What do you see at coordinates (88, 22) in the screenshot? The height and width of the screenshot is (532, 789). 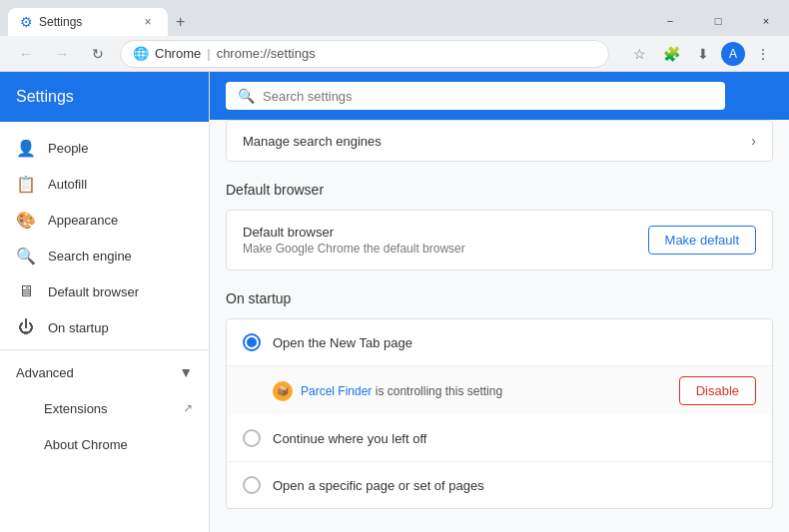 I see `settings-tab: ⚙ Settings ×` at bounding box center [88, 22].